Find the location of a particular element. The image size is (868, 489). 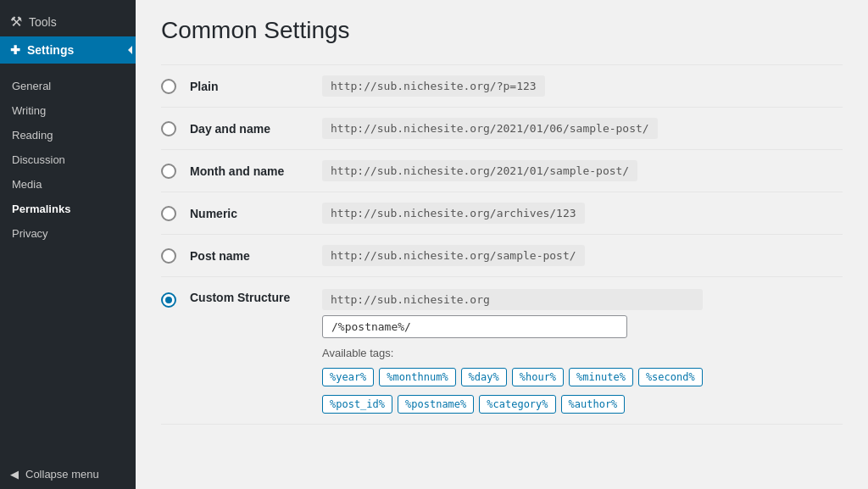

permalink-option-label: Month and name is located at coordinates (249, 171).